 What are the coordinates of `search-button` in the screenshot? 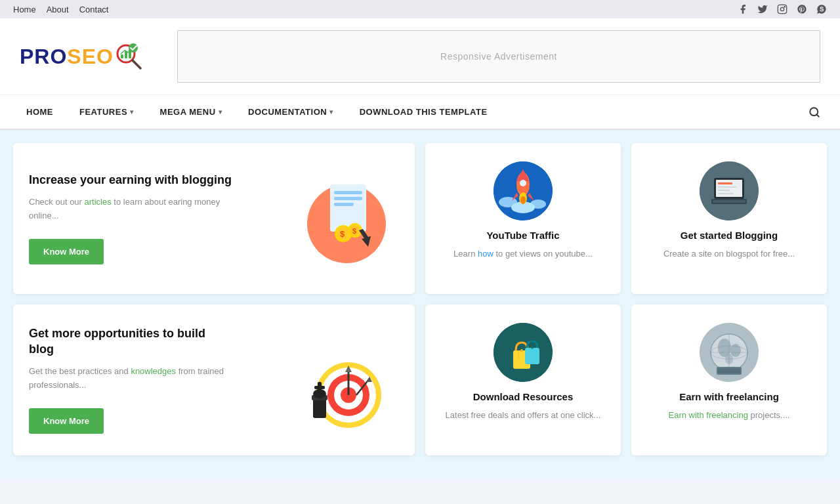 It's located at (814, 112).